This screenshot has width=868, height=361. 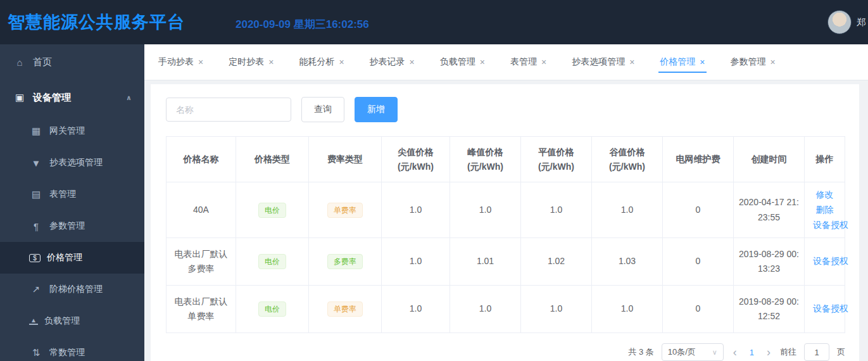 I want to click on cell-actions: 修改删除设备授权, so click(x=825, y=210).